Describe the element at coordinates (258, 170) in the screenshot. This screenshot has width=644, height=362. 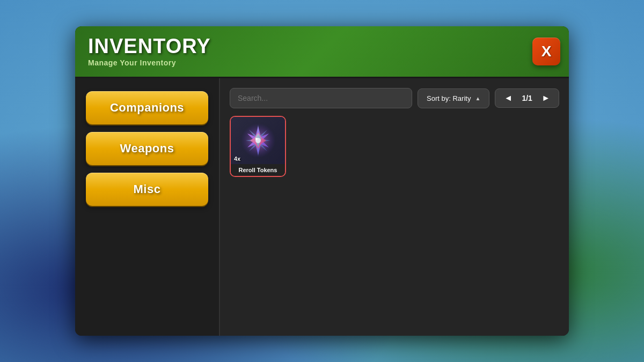
I see `item-label: Reroll Tokens` at that location.